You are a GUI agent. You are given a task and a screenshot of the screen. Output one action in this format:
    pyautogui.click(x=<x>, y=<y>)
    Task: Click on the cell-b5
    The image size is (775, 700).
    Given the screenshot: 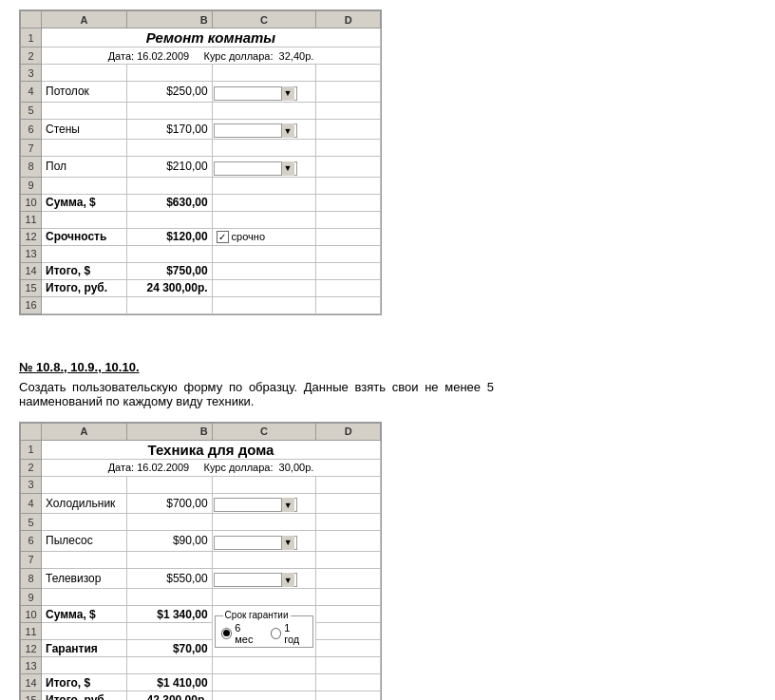 What is the action you would take?
    pyautogui.click(x=169, y=522)
    